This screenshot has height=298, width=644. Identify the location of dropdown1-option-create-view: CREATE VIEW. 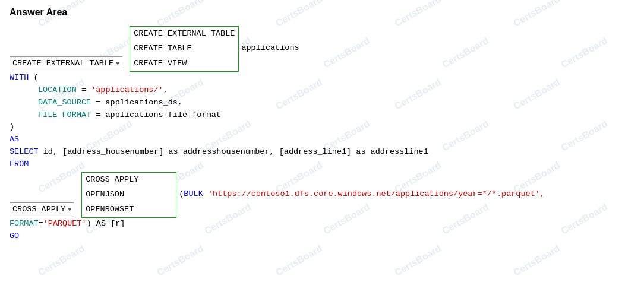
(184, 64).